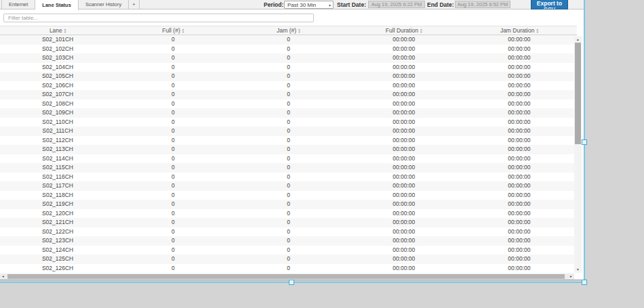 The height and width of the screenshot is (308, 644). Describe the element at coordinates (57, 5) in the screenshot. I see `tab-lane-status: Lane Status` at that location.